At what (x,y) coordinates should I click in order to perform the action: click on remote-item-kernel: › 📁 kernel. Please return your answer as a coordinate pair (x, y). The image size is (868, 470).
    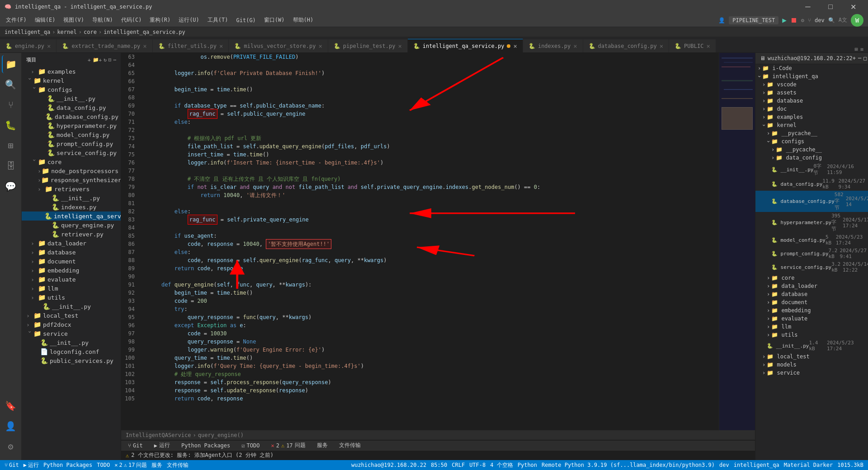
    Looking at the image, I should click on (812, 125).